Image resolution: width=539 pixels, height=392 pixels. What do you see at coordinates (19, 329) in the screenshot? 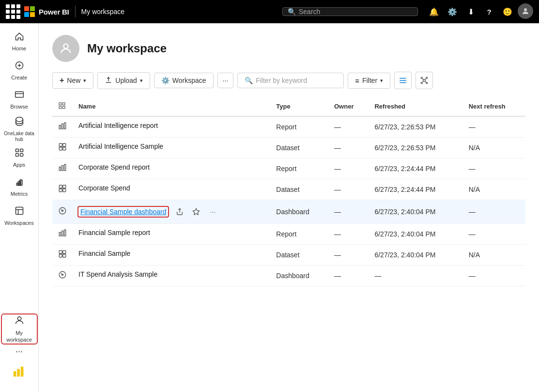
I see `sidebar-item-myworkspace: My workspace` at bounding box center [19, 329].